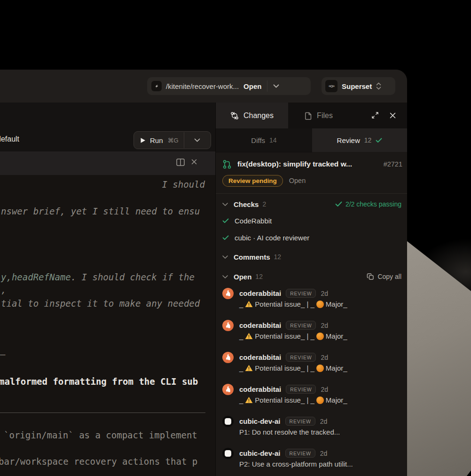 The image size is (471, 476). I want to click on editor-line: nswer brief, yet I still need to ensu, so click(101, 211).